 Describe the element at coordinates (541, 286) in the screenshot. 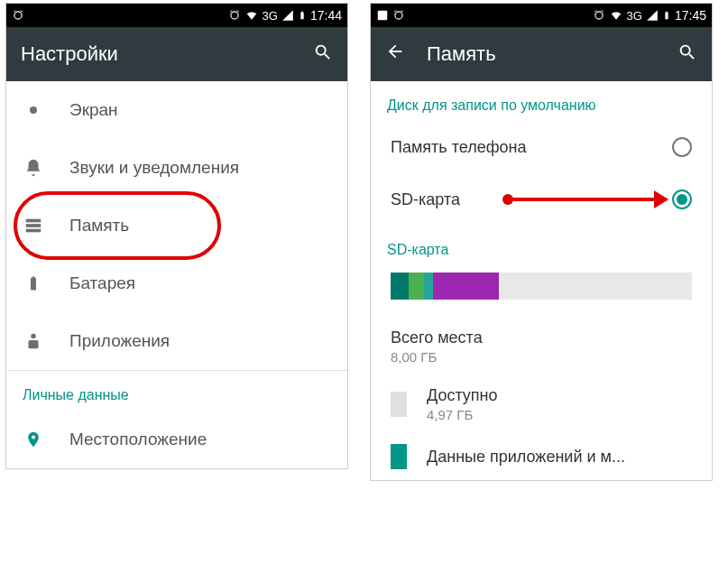

I see `storage-usage-bar` at that location.